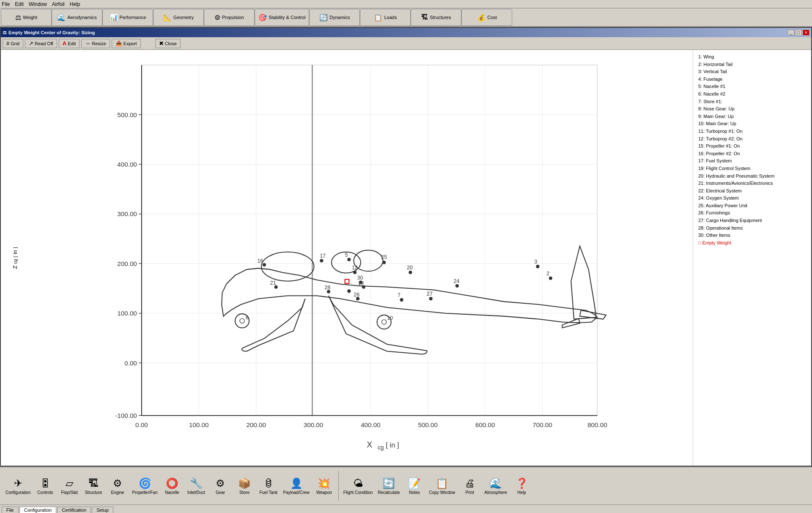 This screenshot has width=812, height=513. I want to click on structure-icon: 🏗, so click(93, 483).